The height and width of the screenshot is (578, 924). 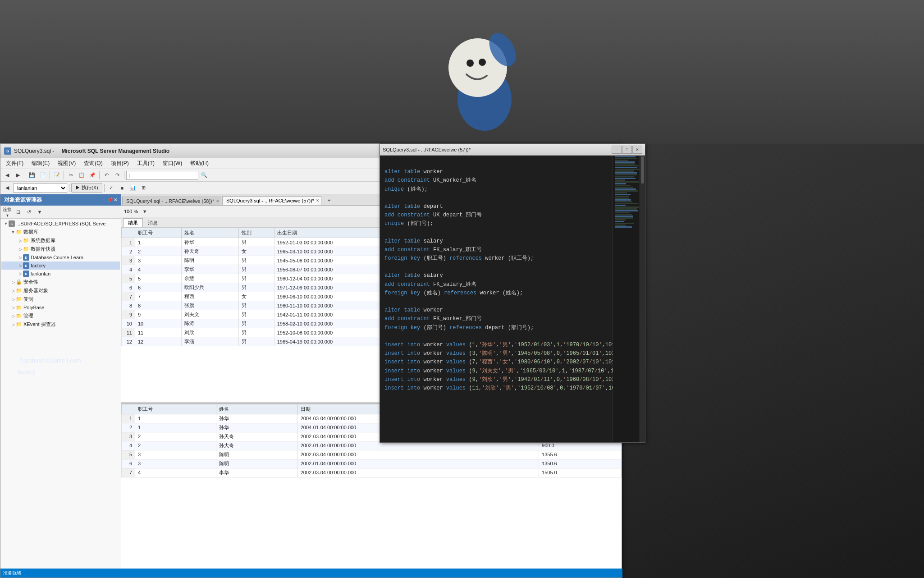 I want to click on db-lan-icon: D, so click(x=26, y=274).